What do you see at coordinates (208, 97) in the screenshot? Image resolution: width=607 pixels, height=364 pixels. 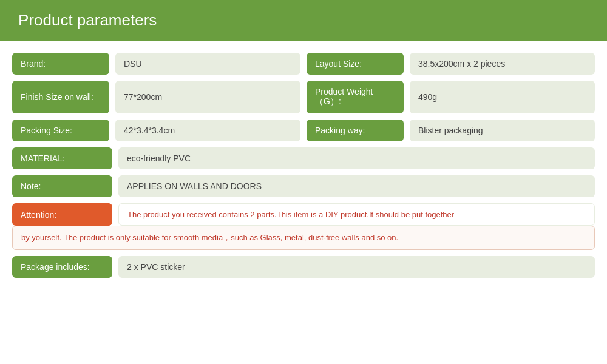 I see `value-finishsize: 77*200cm` at bounding box center [208, 97].